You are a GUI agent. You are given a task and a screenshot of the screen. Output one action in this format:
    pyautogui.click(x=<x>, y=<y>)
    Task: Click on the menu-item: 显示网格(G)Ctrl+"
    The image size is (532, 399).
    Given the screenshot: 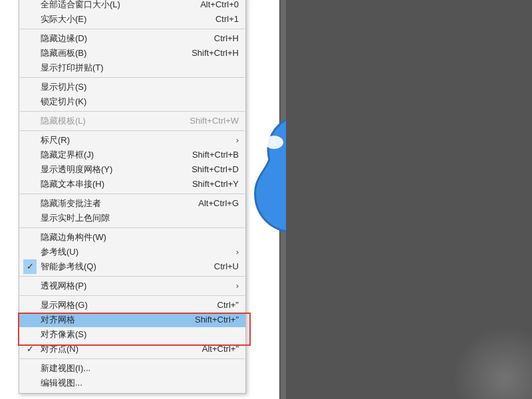 What is the action you would take?
    pyautogui.click(x=132, y=305)
    